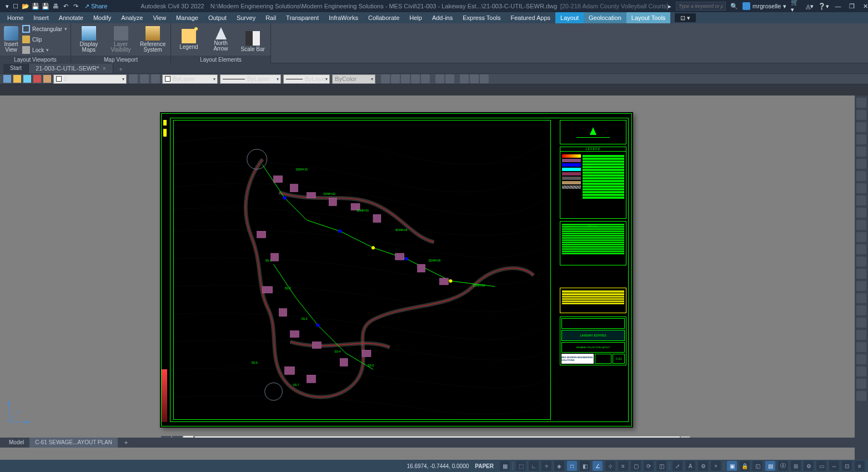 The width and height of the screenshot is (868, 472). Describe the element at coordinates (44, 39) in the screenshot. I see `clip-button: Clip` at that location.